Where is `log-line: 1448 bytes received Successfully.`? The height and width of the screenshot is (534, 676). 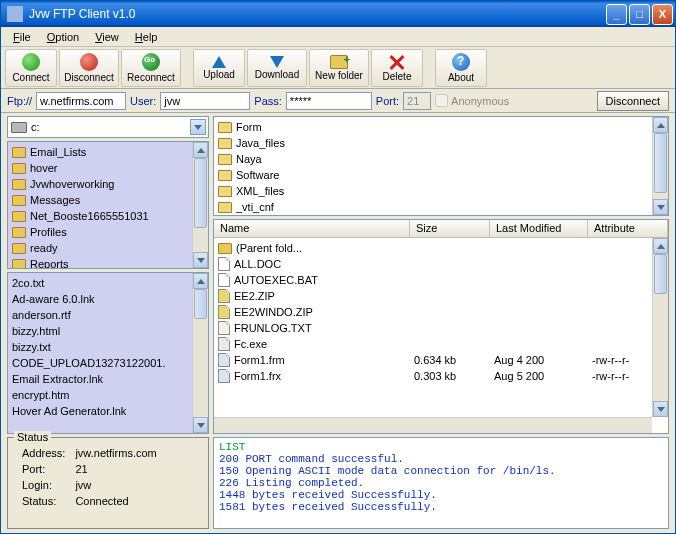 log-line: 1448 bytes received Successfully. is located at coordinates (441, 495).